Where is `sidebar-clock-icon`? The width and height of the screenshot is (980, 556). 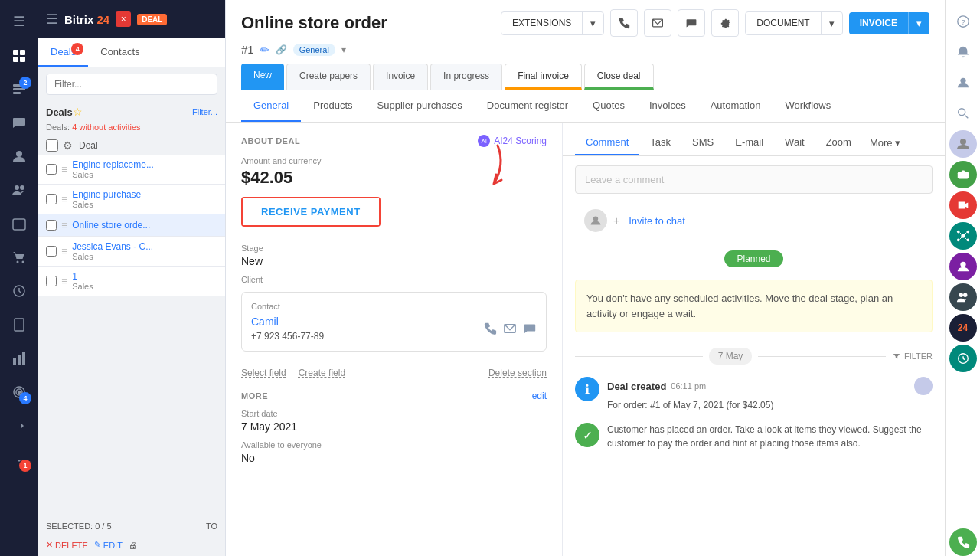 sidebar-clock-icon is located at coordinates (19, 291).